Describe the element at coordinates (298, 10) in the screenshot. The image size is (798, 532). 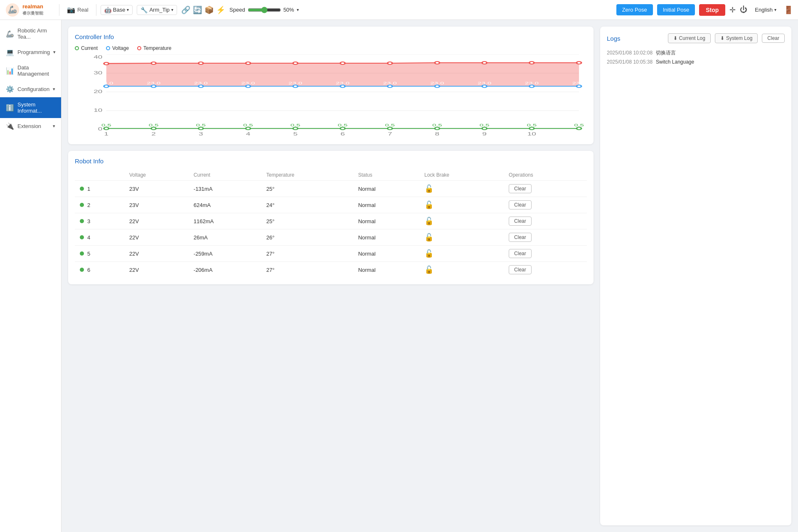
I see `chevron-down-icon-3: ▾` at that location.